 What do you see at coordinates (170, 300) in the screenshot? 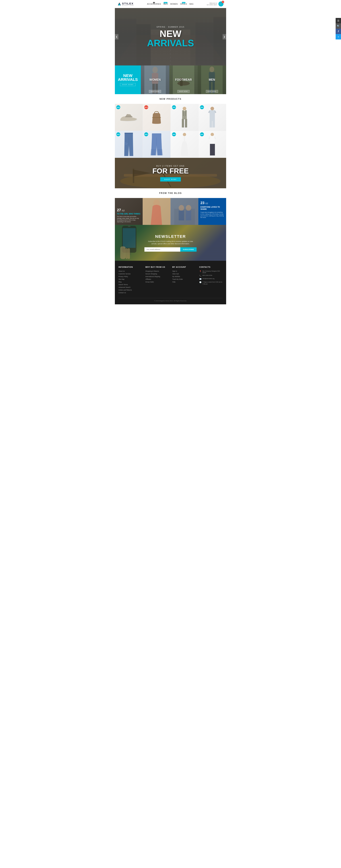
I see `footer-copyright: © 2015 Magento Demo Store. All Rights Re…` at bounding box center [170, 300].